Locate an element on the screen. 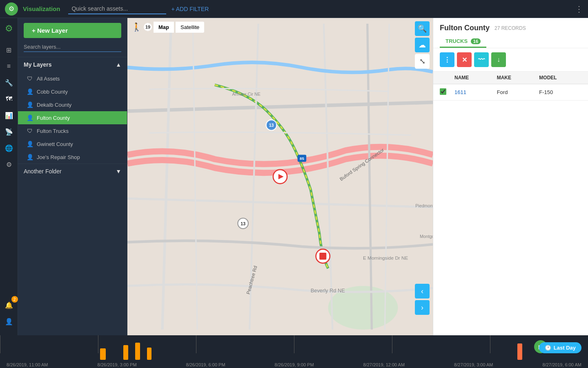 This screenshot has width=588, height=368. nav-left-button: ‹ is located at coordinates (422, 291).